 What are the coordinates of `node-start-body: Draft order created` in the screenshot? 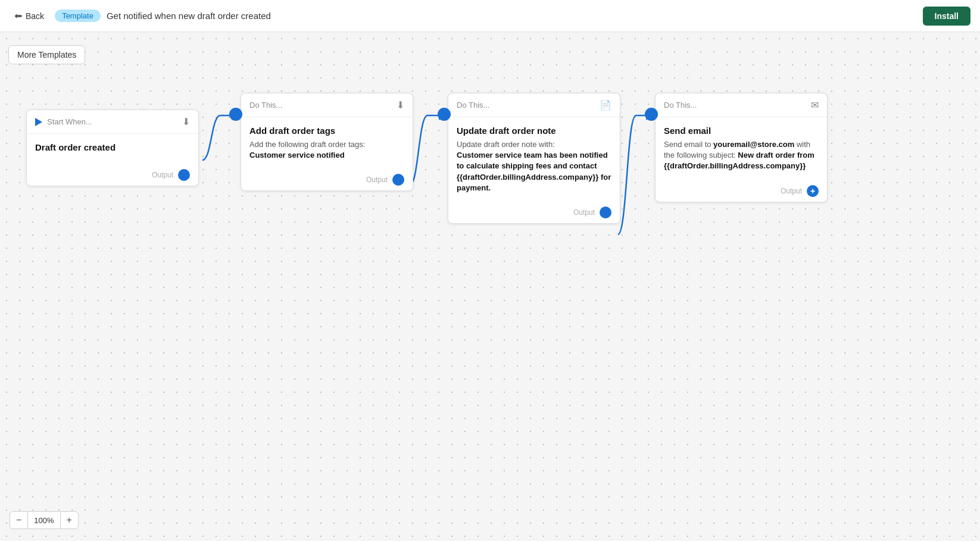 It's located at (113, 149).